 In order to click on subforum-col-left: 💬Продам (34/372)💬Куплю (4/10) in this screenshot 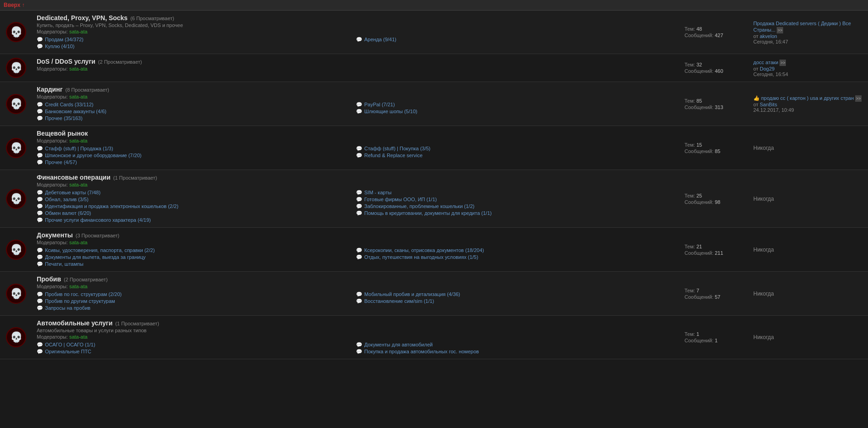, I will do `click(196, 43)`.